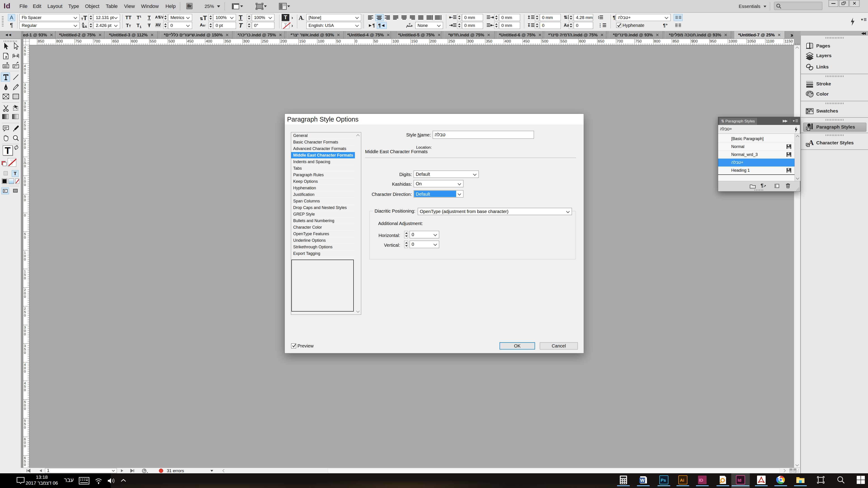 The image size is (868, 488). Describe the element at coordinates (739, 480) in the screenshot. I see `svg-text: Id` at that location.